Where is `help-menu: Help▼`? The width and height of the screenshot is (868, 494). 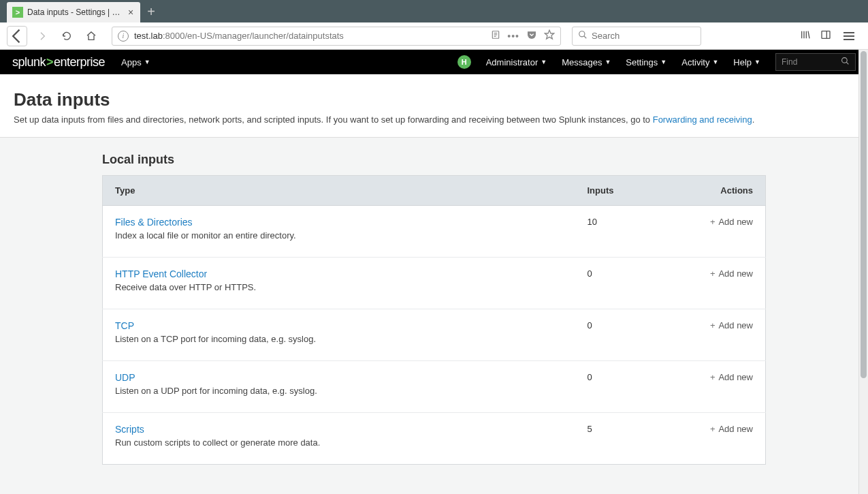 help-menu: Help▼ is located at coordinates (747, 63).